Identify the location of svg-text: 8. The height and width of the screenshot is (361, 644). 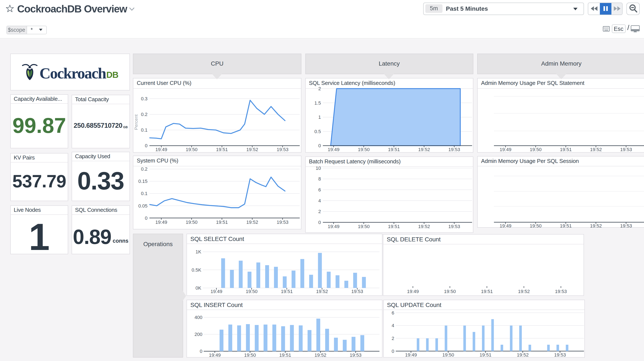
(320, 178).